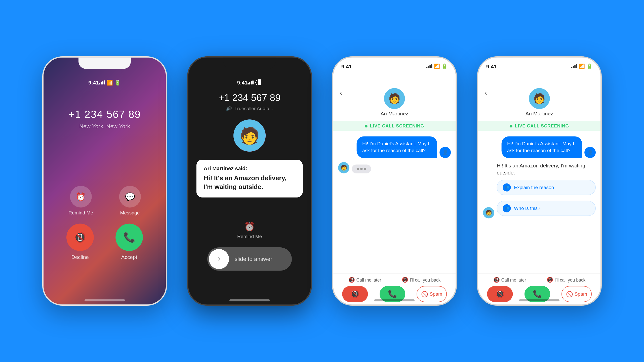 This screenshot has width=644, height=362. Describe the element at coordinates (365, 280) in the screenshot. I see `phone3-call-me-later: 📵 Call me later` at that location.